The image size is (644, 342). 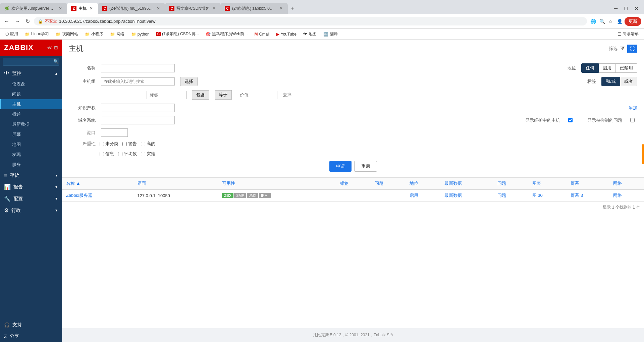 What do you see at coordinates (453, 195) in the screenshot?
I see `host-latest-link: 最新数据` at bounding box center [453, 195].